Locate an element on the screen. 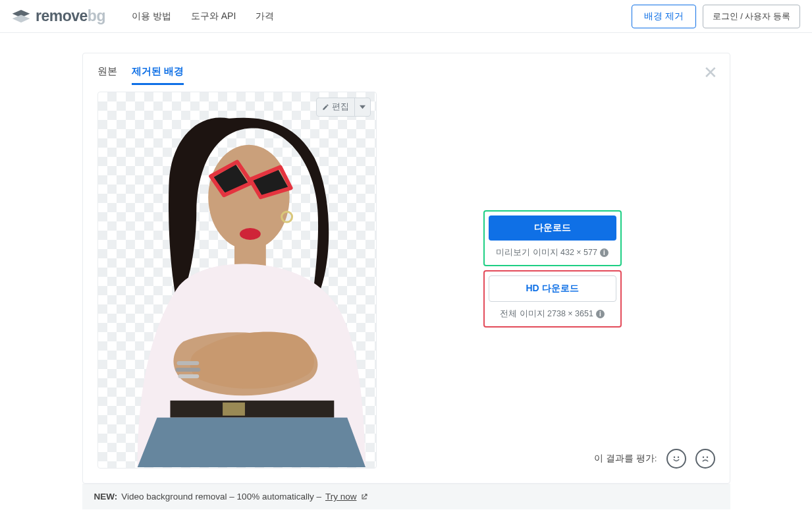  download-preview-box: 다운로드 미리보기 이미지 432 × 577i is located at coordinates (553, 239).